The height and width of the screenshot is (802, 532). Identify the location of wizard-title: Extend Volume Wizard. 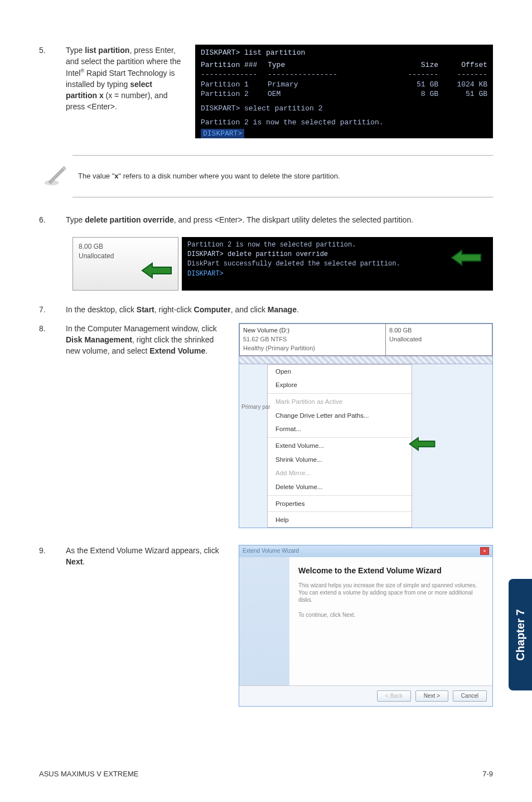
(271, 551).